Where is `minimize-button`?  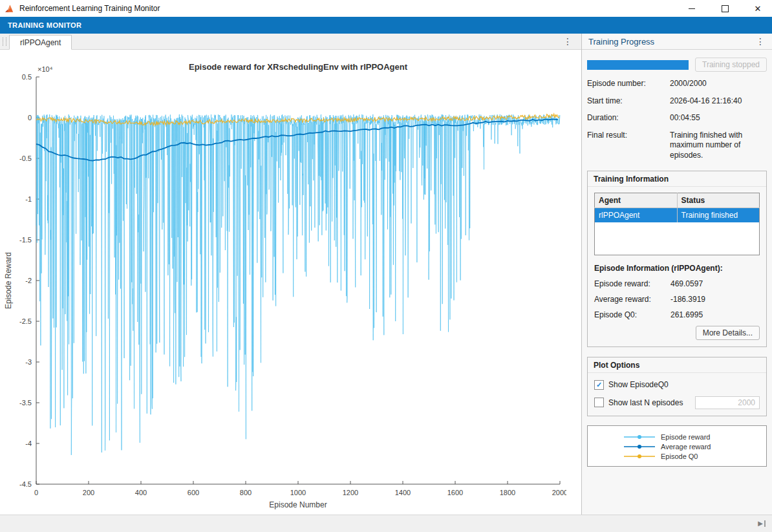
minimize-button is located at coordinates (692, 8).